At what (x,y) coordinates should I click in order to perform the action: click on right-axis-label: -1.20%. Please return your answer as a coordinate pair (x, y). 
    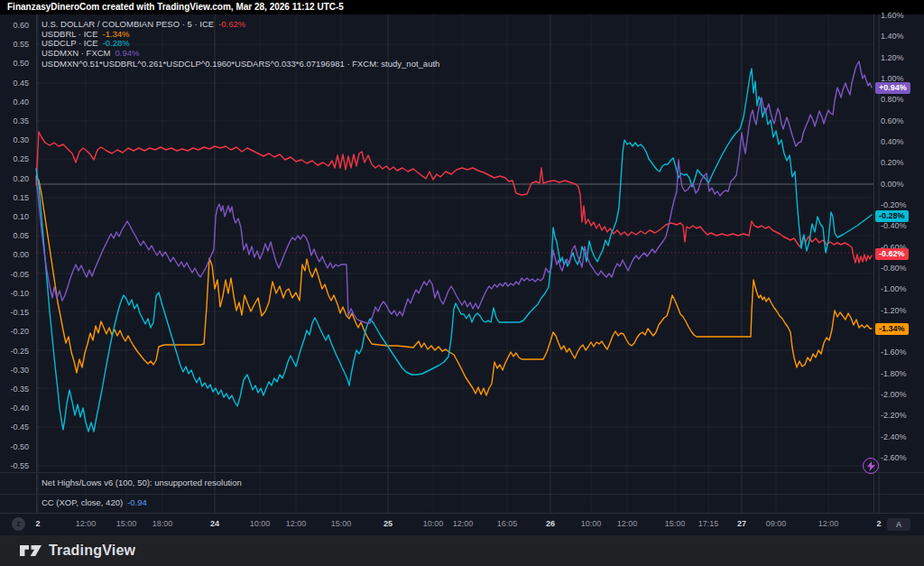
    Looking at the image, I should click on (893, 311).